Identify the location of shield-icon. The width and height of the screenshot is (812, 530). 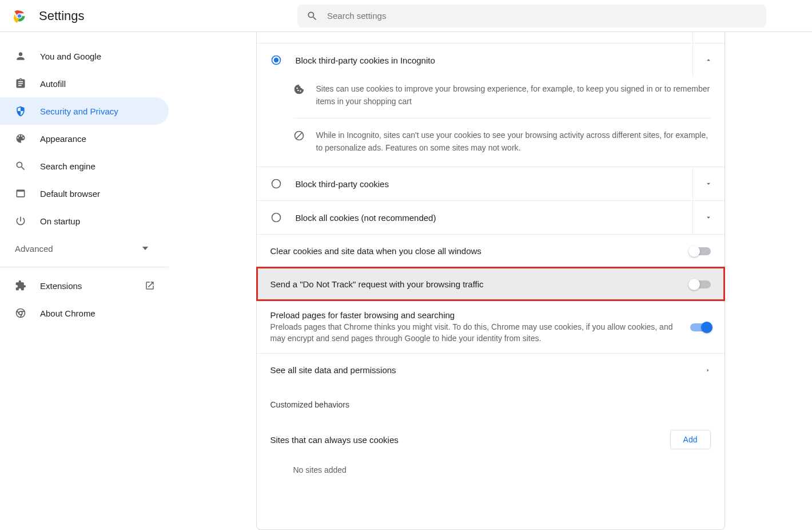
(21, 111).